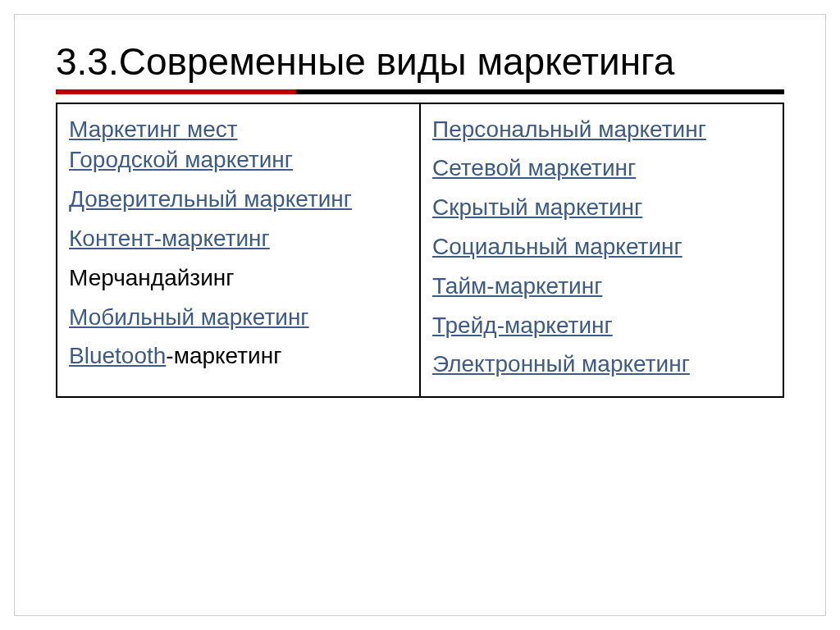 The width and height of the screenshot is (840, 630). What do you see at coordinates (602, 326) in the screenshot?
I see `right-item: Трейд-маркетинг` at bounding box center [602, 326].